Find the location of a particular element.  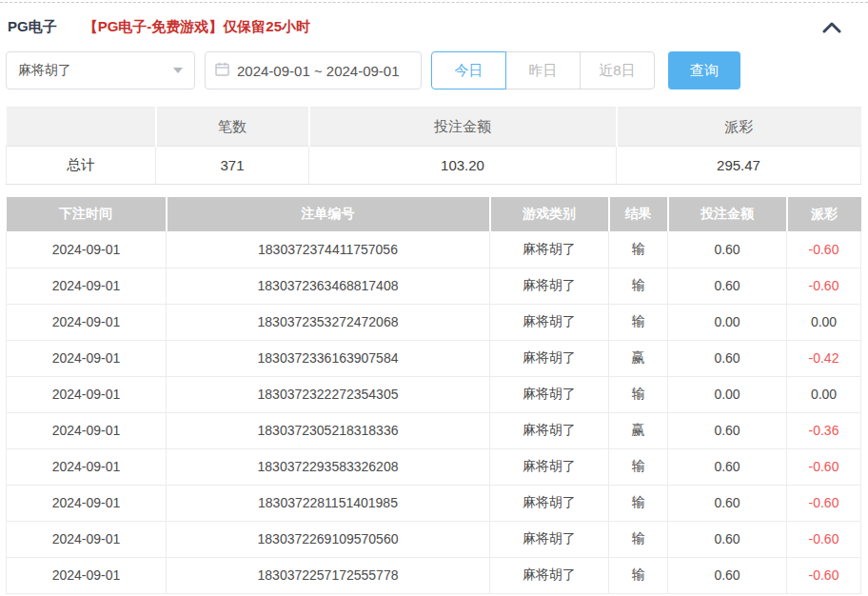

table-row: 2024-09-01 1830372281151401985 麻将胡了 输 0.… is located at coordinates (434, 503).